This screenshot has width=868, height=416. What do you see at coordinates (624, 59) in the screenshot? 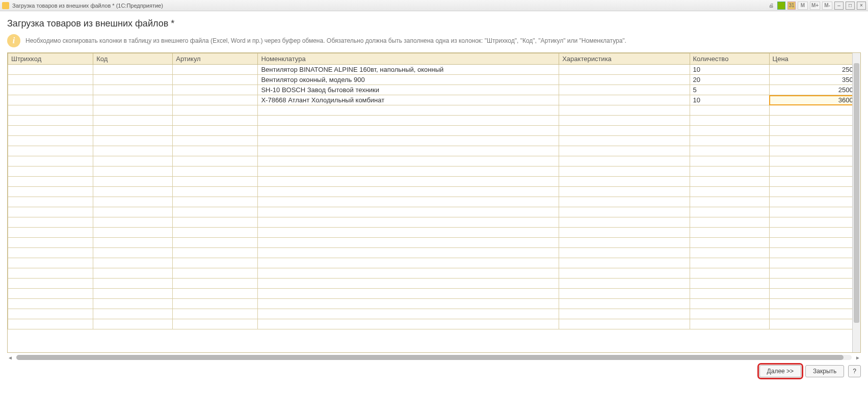
I see `column-header: Характеристика` at bounding box center [624, 59].